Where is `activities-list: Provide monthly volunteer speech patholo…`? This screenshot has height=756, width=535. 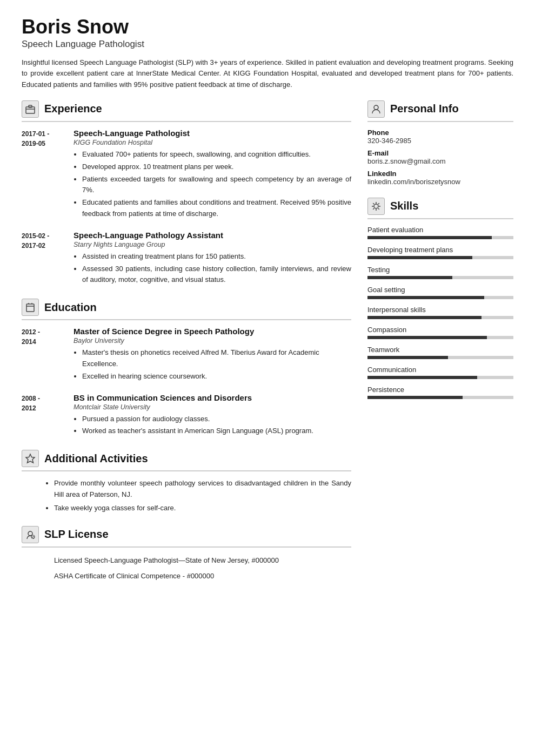
activities-list: Provide monthly volunteer speech patholo… is located at coordinates (186, 496).